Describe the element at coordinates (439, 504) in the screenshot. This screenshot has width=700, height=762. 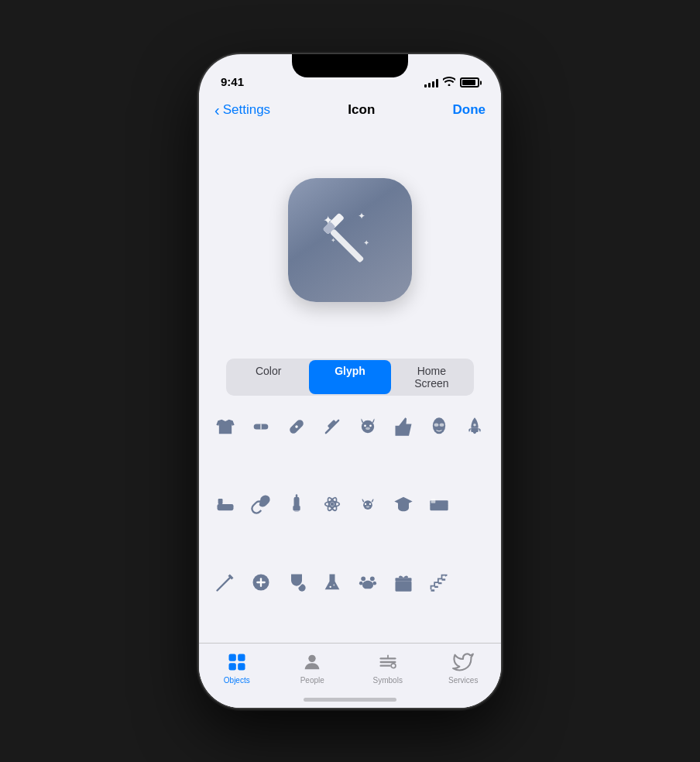
I see `icon-bed` at that location.